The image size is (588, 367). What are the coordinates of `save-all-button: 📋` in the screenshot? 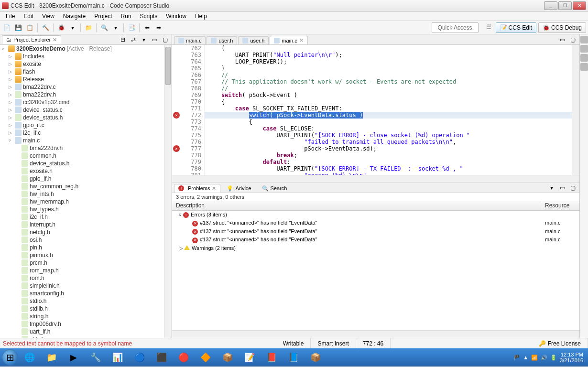 It's located at (30, 28).